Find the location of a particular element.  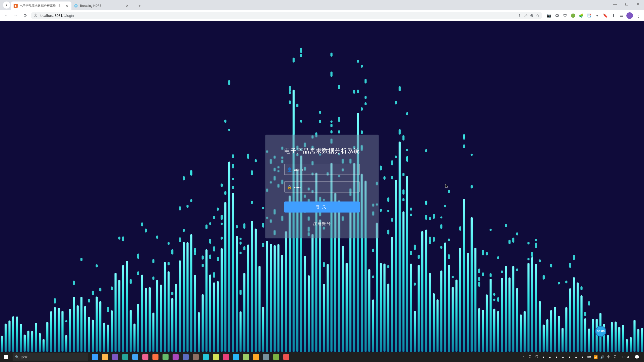

username-input is located at coordinates (326, 169).